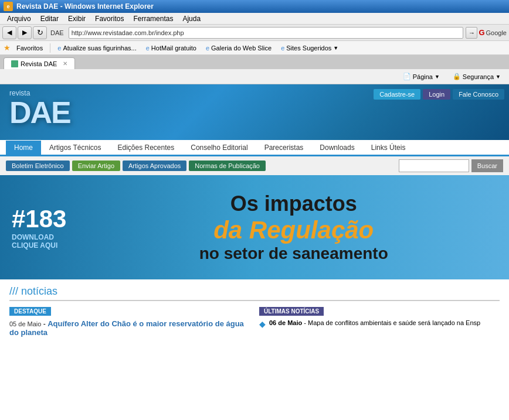 This screenshot has height=420, width=509. What do you see at coordinates (286, 323) in the screenshot?
I see `ultimas-date-0: 06 de Maio` at bounding box center [286, 323].